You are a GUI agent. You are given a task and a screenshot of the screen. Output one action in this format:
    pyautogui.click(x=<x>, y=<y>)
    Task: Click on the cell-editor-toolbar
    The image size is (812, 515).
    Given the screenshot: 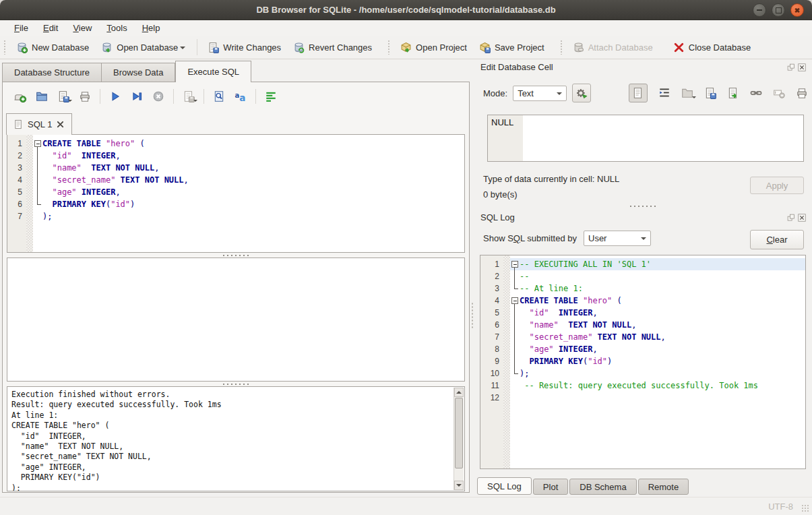 What is the action you would take?
    pyautogui.click(x=718, y=93)
    